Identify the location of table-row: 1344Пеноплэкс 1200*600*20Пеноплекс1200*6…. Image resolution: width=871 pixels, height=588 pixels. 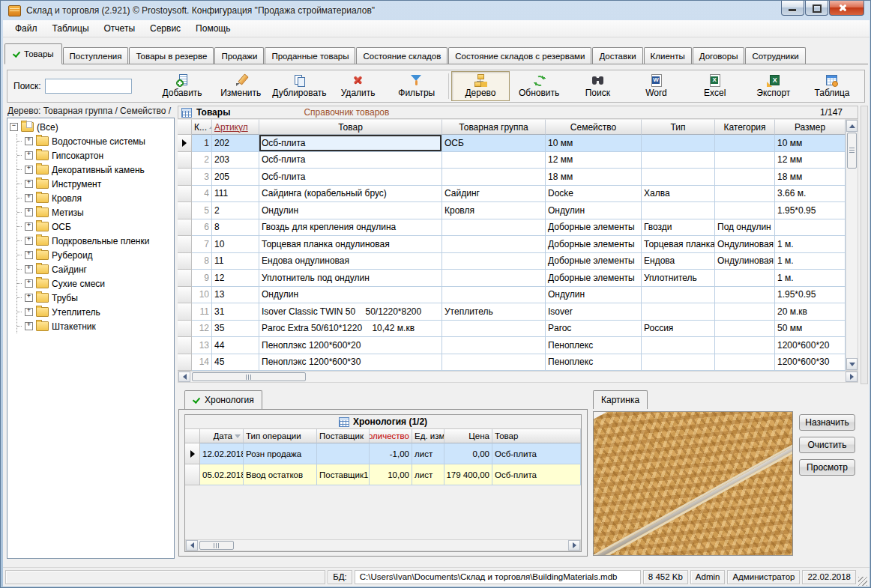
(511, 346).